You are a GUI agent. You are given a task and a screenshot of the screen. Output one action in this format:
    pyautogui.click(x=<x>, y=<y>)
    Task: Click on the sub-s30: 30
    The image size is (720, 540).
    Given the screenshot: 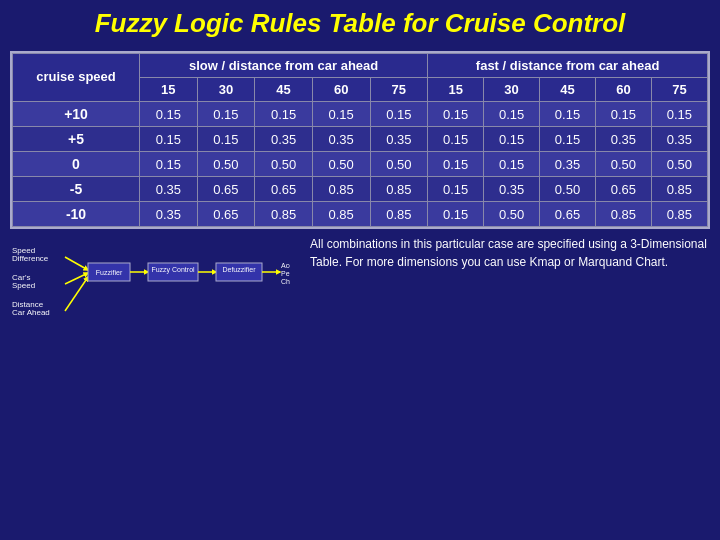 What is the action you would take?
    pyautogui.click(x=226, y=90)
    